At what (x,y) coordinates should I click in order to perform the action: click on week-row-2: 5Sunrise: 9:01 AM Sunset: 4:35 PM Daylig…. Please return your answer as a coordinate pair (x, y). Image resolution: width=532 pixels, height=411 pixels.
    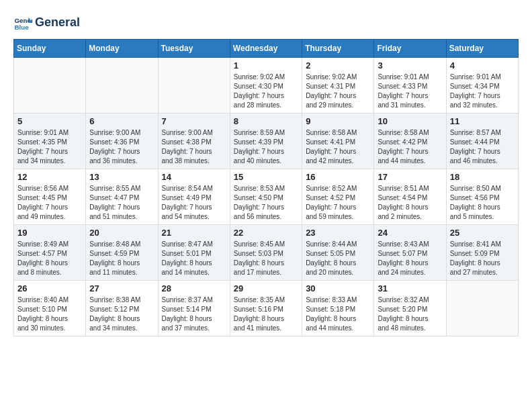
    Looking at the image, I should click on (266, 141).